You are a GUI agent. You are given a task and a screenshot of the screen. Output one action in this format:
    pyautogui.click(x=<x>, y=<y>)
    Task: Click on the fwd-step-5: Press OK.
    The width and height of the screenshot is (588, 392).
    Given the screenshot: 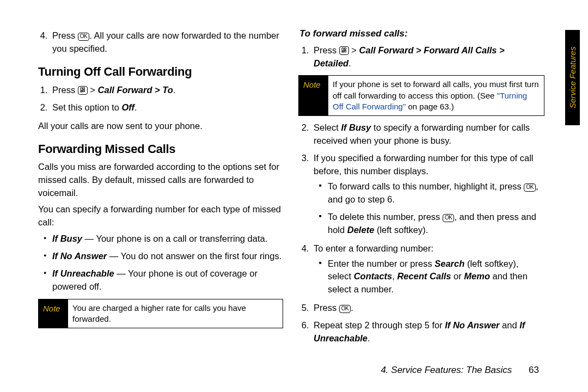 What is the action you would take?
    pyautogui.click(x=428, y=308)
    